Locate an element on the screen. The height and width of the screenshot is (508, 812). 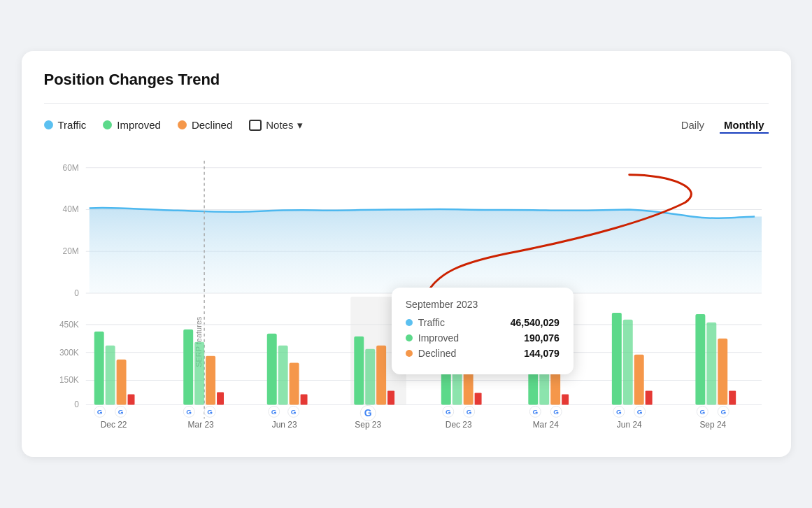
period-controls: Daily Monthly is located at coordinates (723, 125).